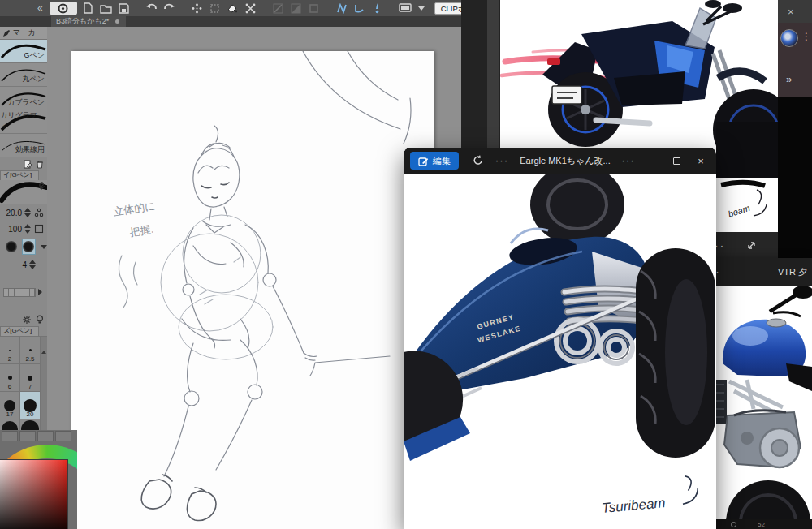  Describe the element at coordinates (24, 320) in the screenshot. I see `palette-footer-row` at that location.